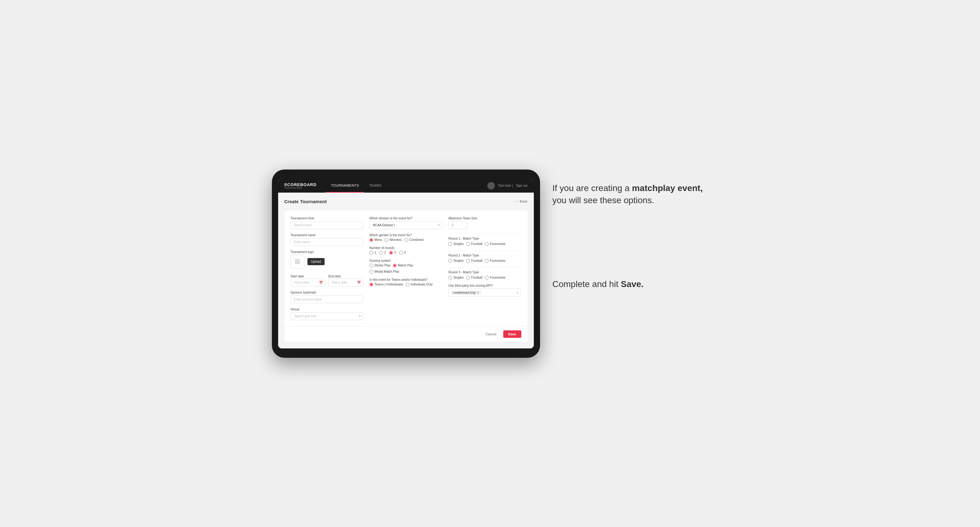 Image resolution: width=980 pixels, height=527 pixels. What do you see at coordinates (406, 248) in the screenshot?
I see `rounds-label: Number of rounds` at bounding box center [406, 248].